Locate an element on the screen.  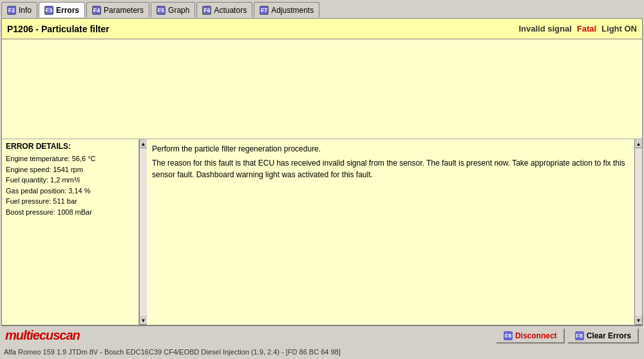
page-title: P1206 - Particulate filter is located at coordinates (58, 29).